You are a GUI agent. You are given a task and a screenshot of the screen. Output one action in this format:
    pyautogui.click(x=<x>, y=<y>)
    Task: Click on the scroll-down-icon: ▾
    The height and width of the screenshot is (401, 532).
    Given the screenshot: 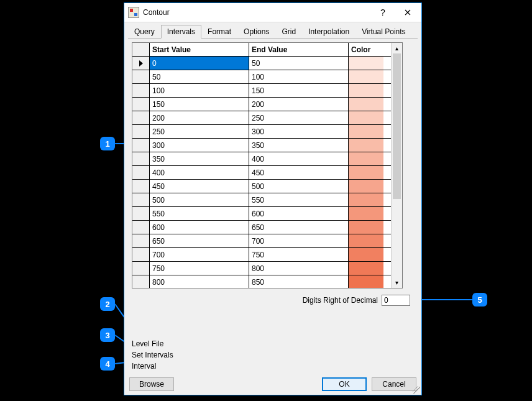 What is the action you would take?
    pyautogui.click(x=397, y=282)
    